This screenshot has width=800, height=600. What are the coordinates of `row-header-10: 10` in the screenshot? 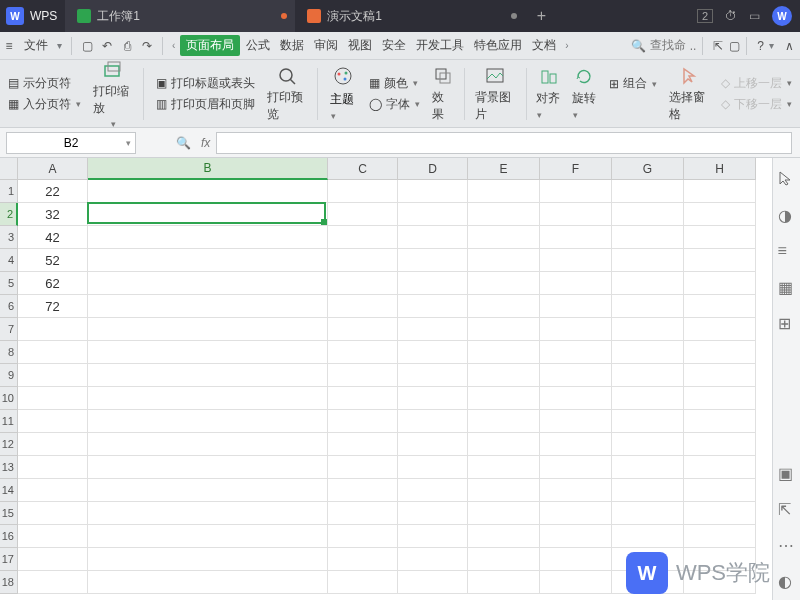 It's located at (9, 398).